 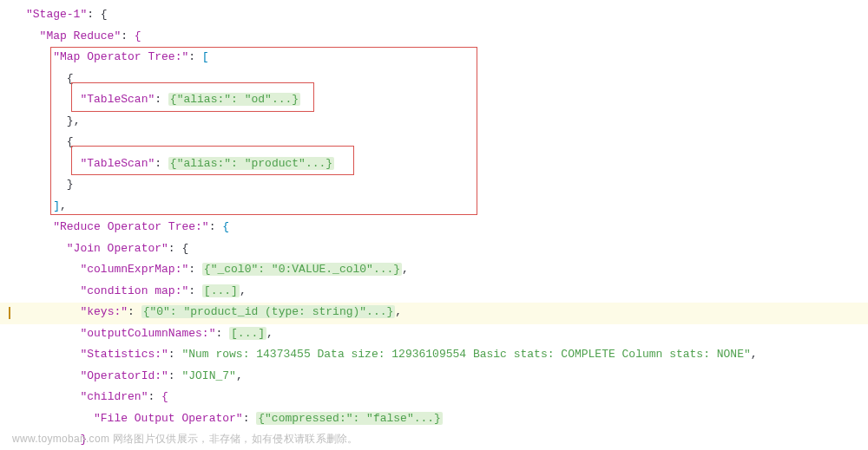 I want to click on code-line: "TableScan": {"alias:": "product"...}, so click(x=443, y=165).